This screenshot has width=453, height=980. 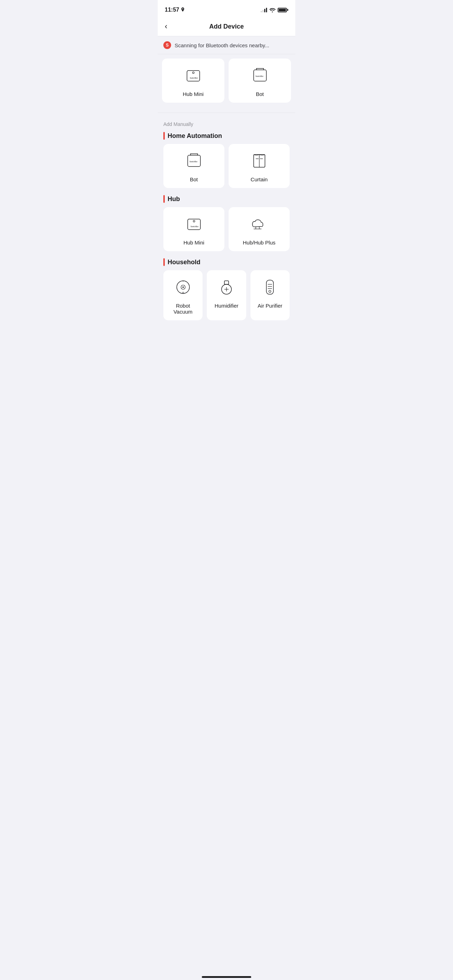 I want to click on home-automation-title: Home Automation, so click(x=227, y=136).